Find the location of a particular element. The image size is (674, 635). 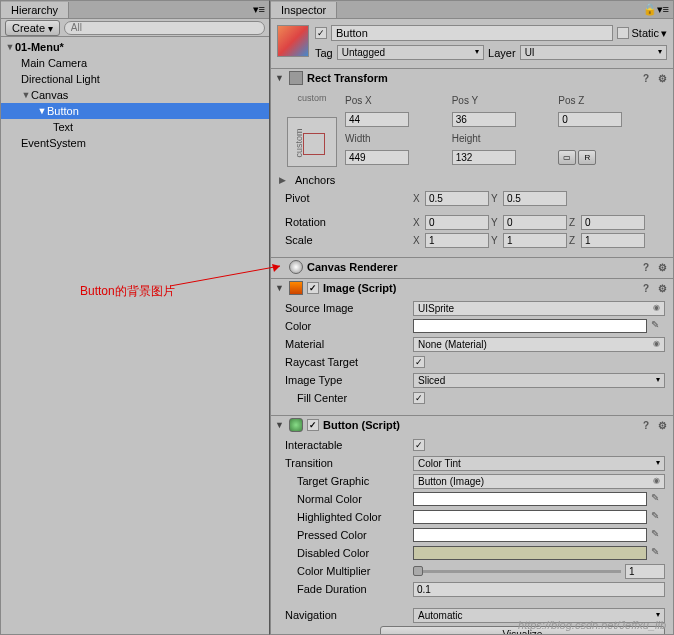

rot-y-field is located at coordinates (535, 222).